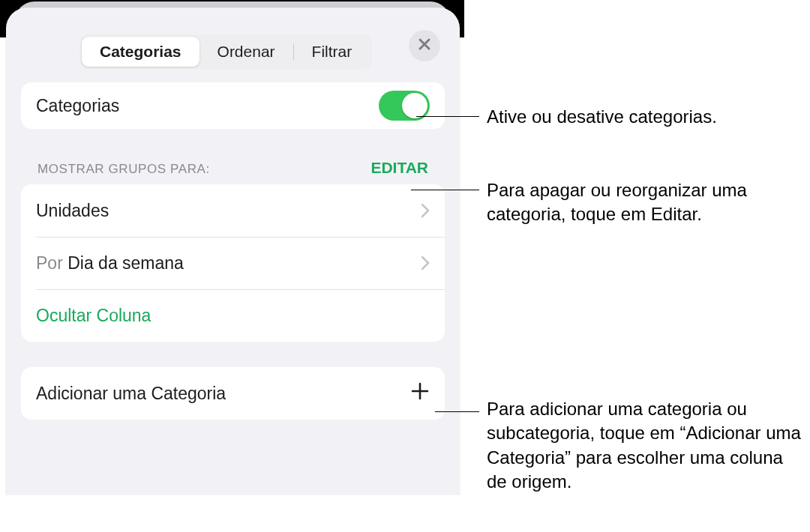  I want to click on add-category-row: Adicionar uma Categoria, so click(232, 393).